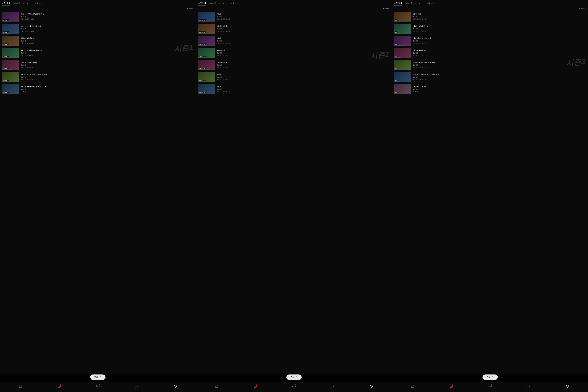  Describe the element at coordinates (107, 41) in the screenshot. I see `item-info: 질투도 사랑일까?TVING2025.01.15 수 시청` at that location.